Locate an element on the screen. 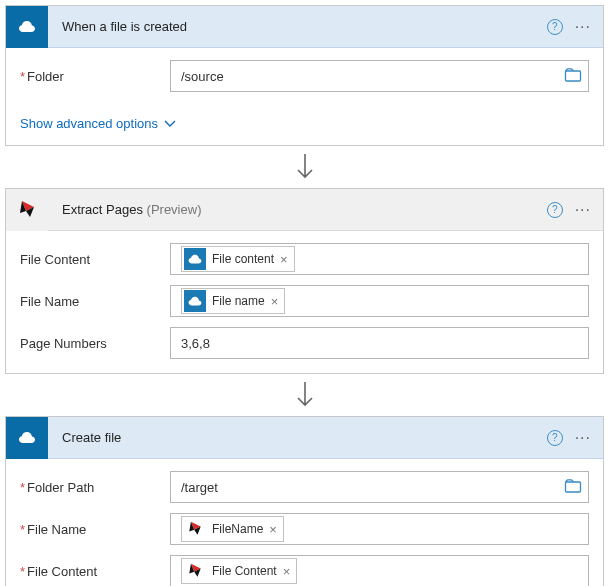  step-title: Extract Pages (Preview) is located at coordinates (298, 210).